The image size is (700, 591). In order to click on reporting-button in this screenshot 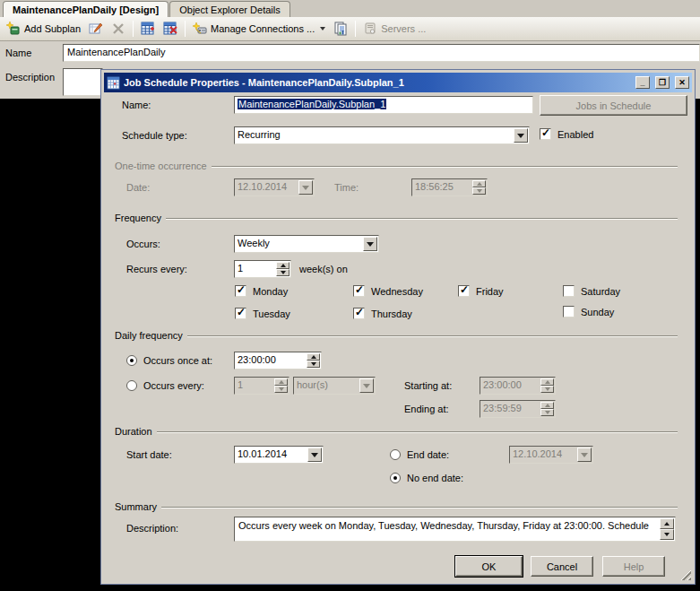, I will do `click(341, 29)`.